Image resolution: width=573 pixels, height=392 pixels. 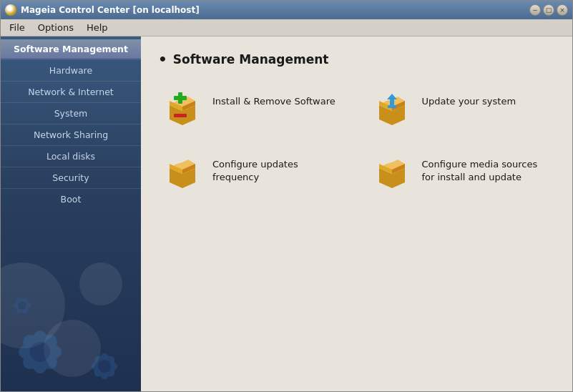 I want to click on menu-options: Options, so click(x=56, y=27).